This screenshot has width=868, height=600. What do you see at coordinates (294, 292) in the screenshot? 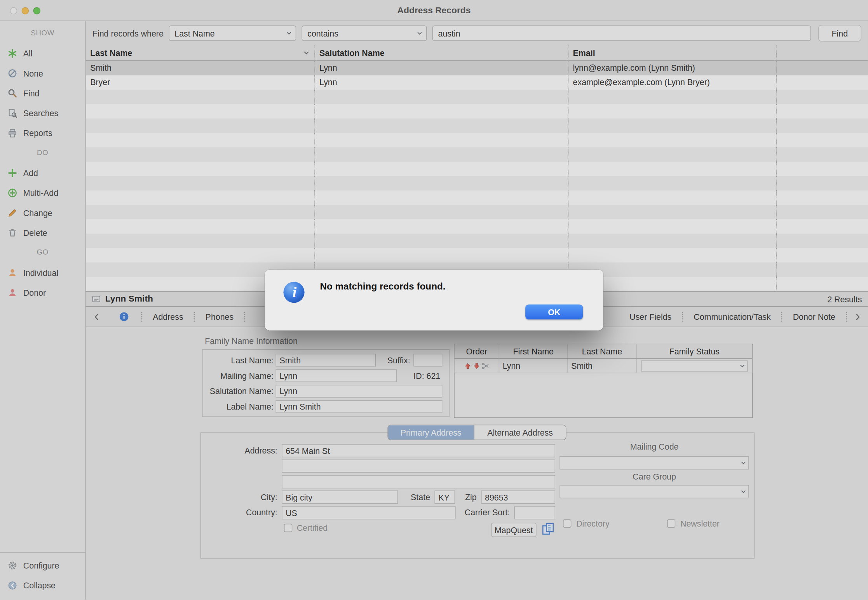
I see `info-dialog-icon: i` at bounding box center [294, 292].